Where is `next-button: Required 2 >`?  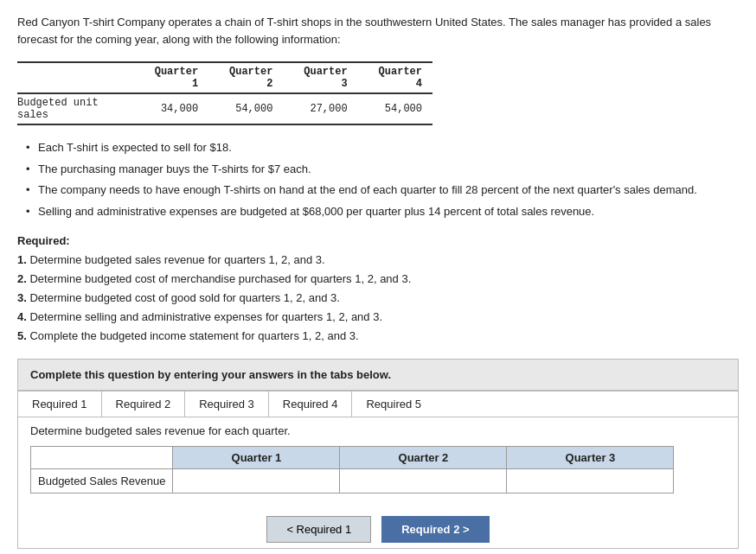
next-button: Required 2 > is located at coordinates (435, 529).